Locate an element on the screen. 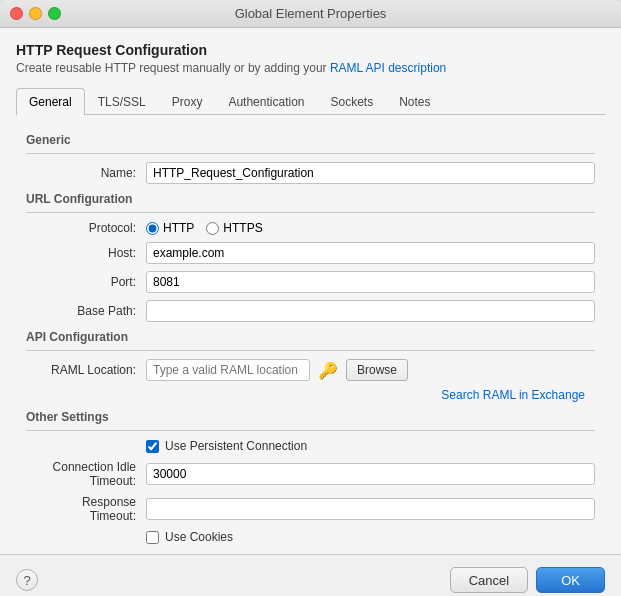 This screenshot has width=621, height=596. section-api-label: API Configuration is located at coordinates (310, 337).